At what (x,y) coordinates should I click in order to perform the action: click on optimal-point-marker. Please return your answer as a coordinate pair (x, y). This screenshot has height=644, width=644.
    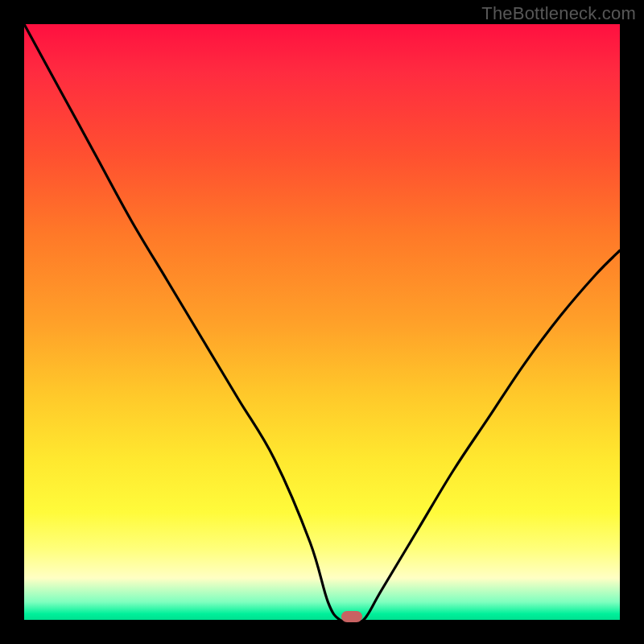
    Looking at the image, I should click on (352, 617).